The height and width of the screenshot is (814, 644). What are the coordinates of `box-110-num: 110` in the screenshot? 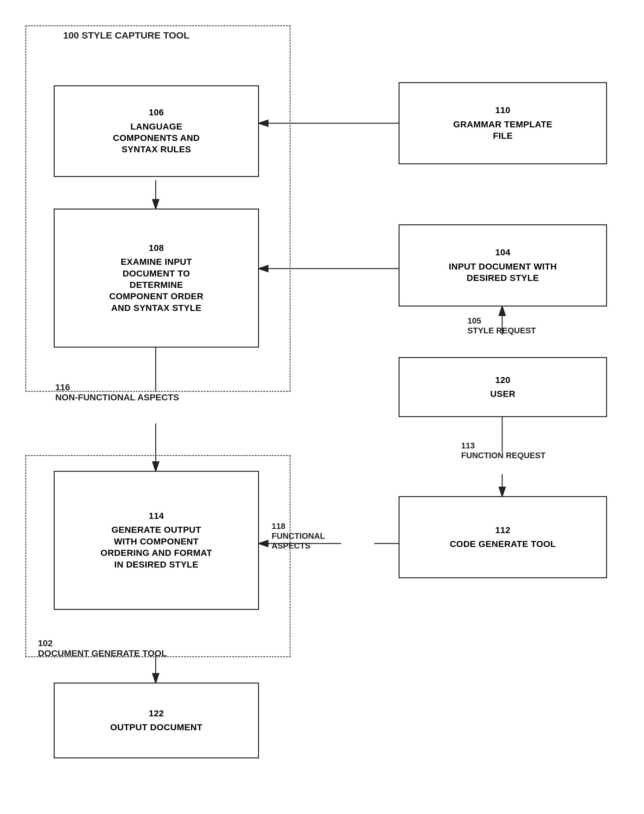 It's located at (503, 110).